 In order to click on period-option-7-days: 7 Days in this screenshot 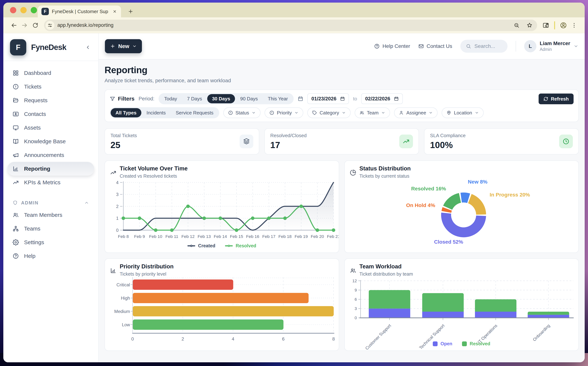, I will do `click(195, 99)`.